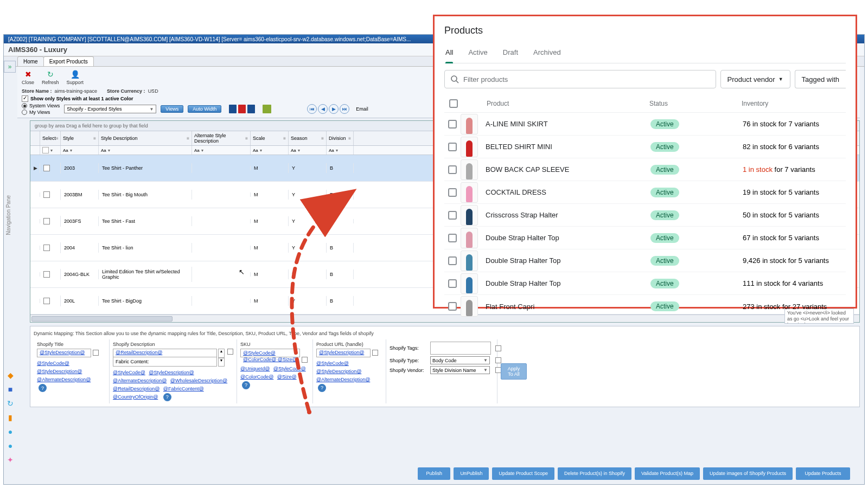  I want to click on mapping-token: @UniqueId@, so click(255, 369).